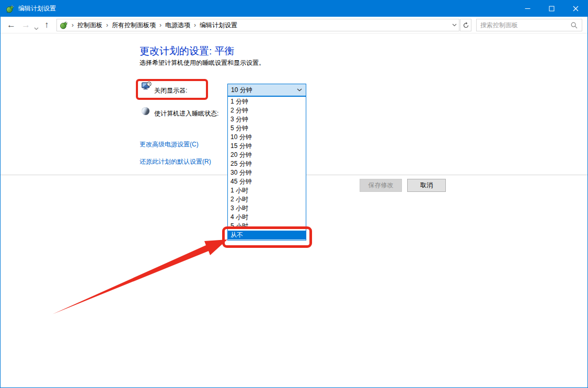 This screenshot has width=588, height=388. Describe the element at coordinates (381, 185) in the screenshot. I see `save-changes-button: 保存修改` at that location.